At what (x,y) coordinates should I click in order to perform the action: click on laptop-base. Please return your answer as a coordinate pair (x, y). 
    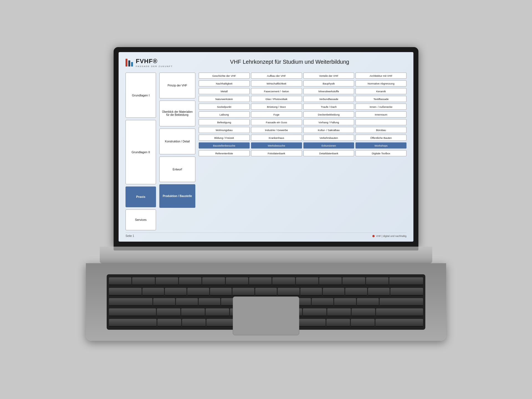
    Looking at the image, I should click on (266, 255).